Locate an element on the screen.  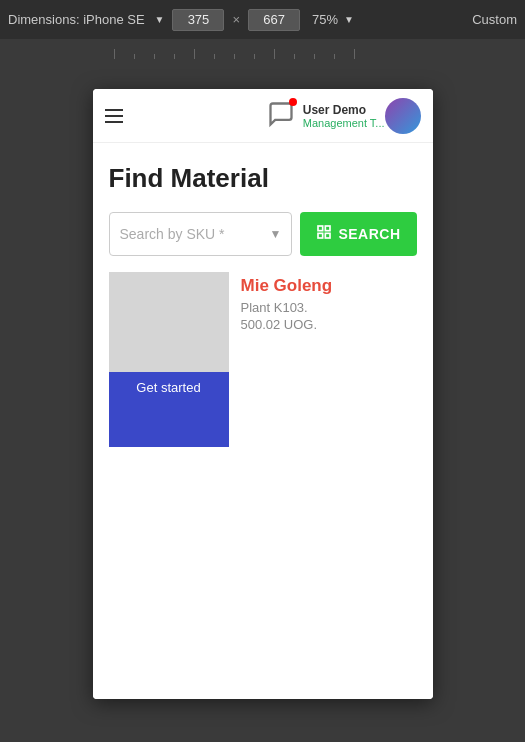
product-info: Mie Goleng Plant K103. 500.02 UOG. is located at coordinates (329, 360).